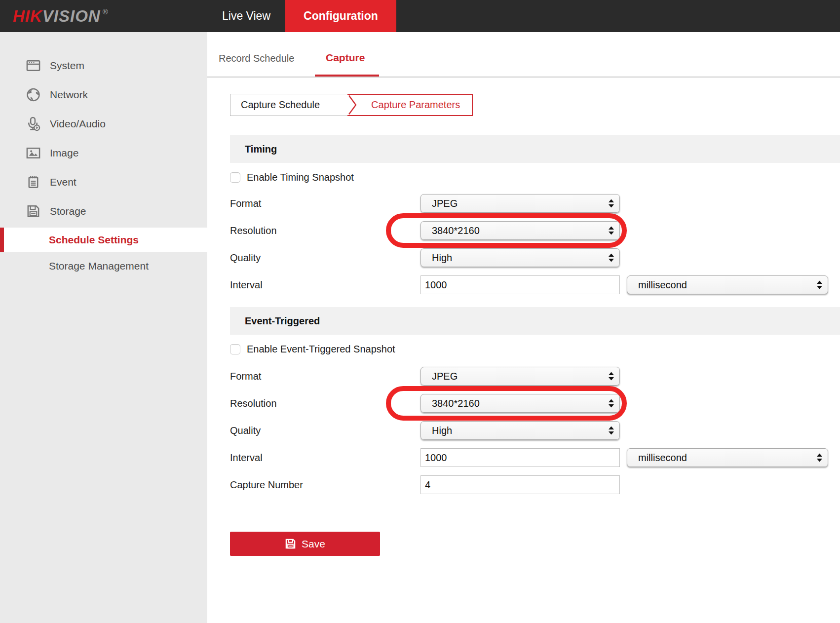  I want to click on event-resolution-select: 3840*2160, so click(520, 403).